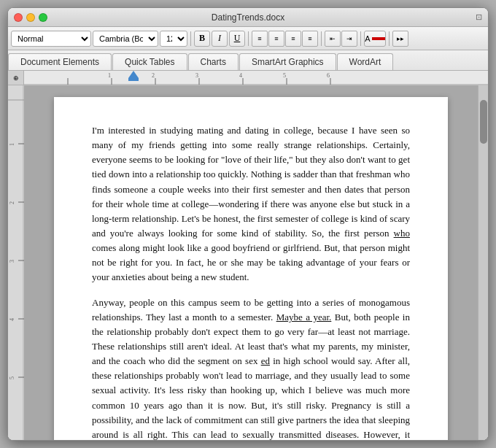 The image size is (496, 448). Describe the element at coordinates (16, 263) in the screenshot. I see `vertical-ruler-svg: 1 2 3 4 5` at that location.